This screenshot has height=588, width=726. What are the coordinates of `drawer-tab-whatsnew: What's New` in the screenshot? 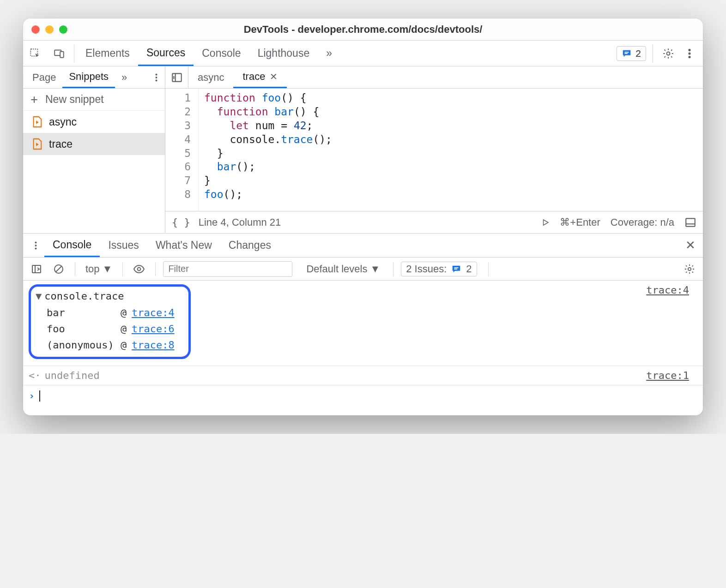 It's located at (184, 246).